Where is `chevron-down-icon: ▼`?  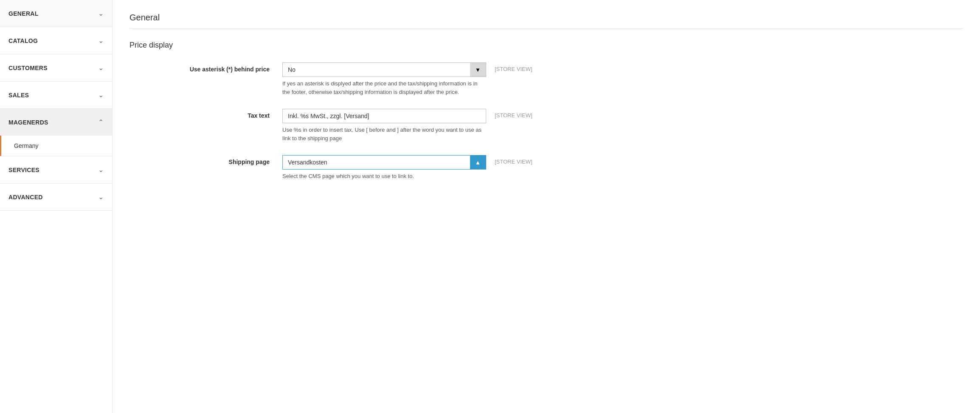 chevron-down-icon: ▼ is located at coordinates (478, 70).